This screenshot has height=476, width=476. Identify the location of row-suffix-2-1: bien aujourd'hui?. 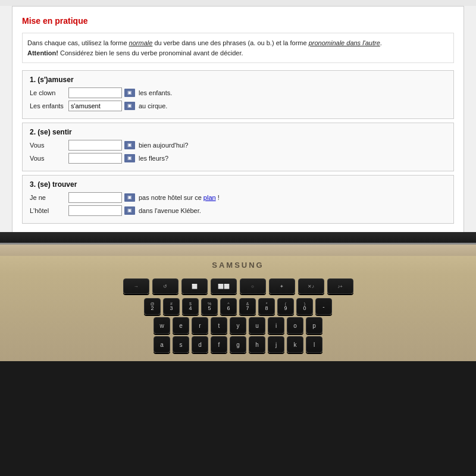
(163, 145).